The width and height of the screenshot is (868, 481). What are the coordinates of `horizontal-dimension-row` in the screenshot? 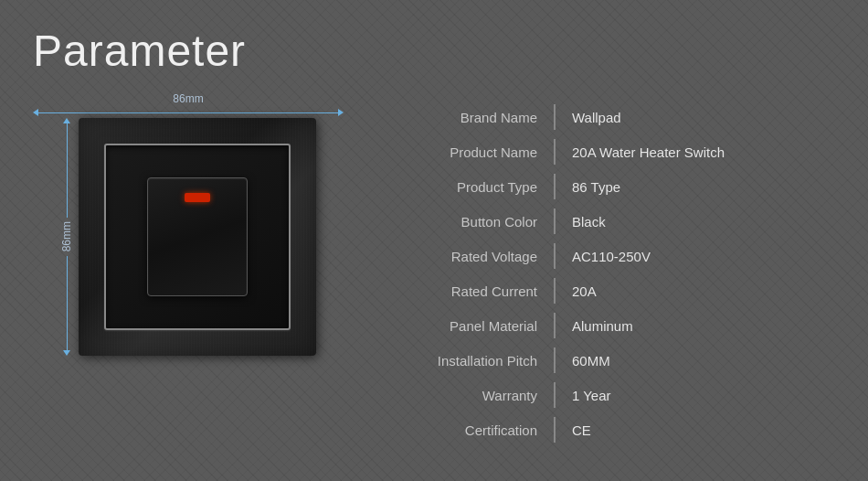 It's located at (188, 112).